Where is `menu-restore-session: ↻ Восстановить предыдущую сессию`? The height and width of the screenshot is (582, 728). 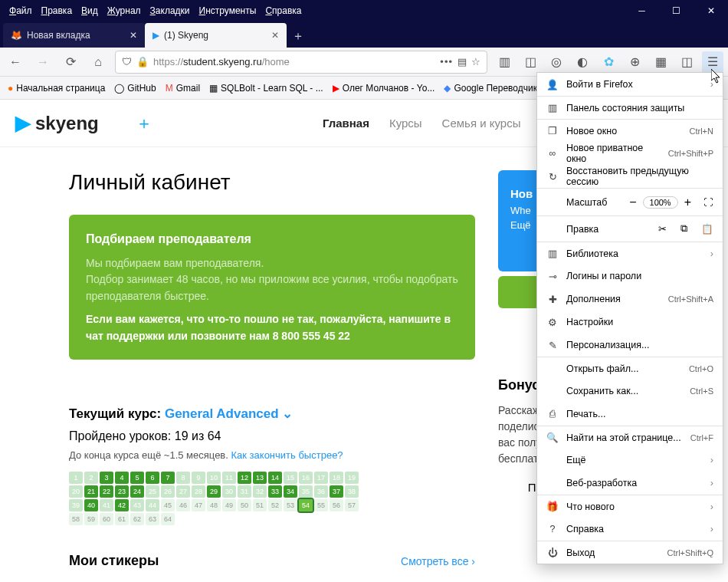 menu-restore-session: ↻ Восстановить предыдущую сессию is located at coordinates (630, 176).